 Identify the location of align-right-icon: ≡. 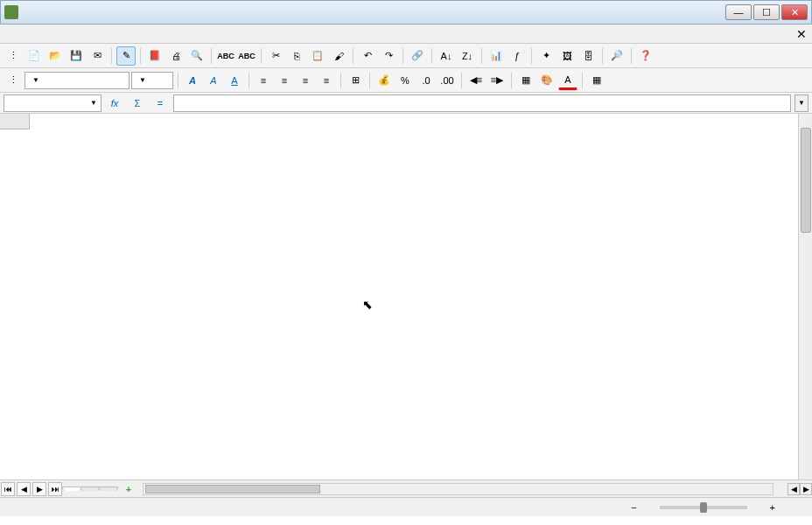
(305, 80).